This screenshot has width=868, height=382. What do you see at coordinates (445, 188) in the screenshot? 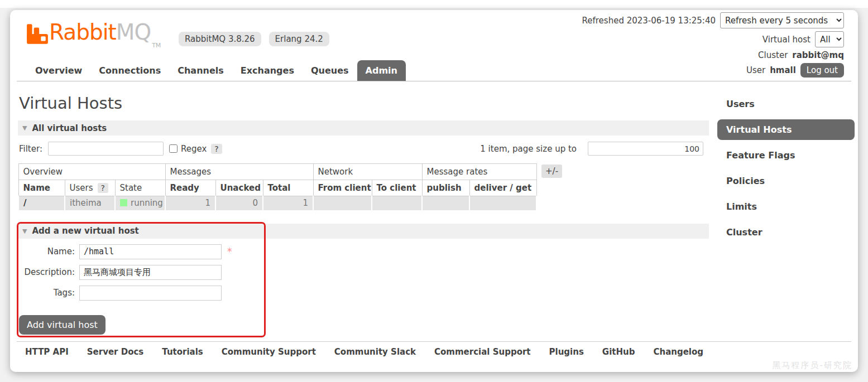
I see `col-publish: publish` at bounding box center [445, 188].